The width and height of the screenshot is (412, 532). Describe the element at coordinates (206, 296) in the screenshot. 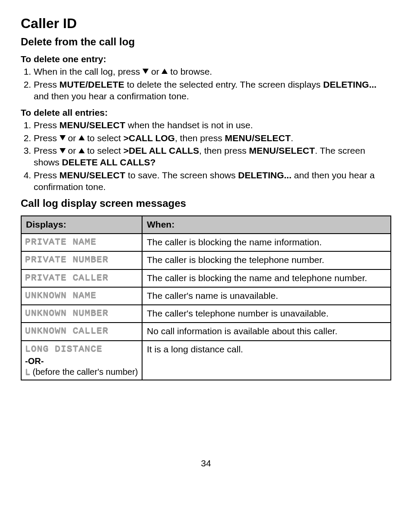

I see `table-row: UNKNOWN NAME The caller's name is unavai…` at that location.